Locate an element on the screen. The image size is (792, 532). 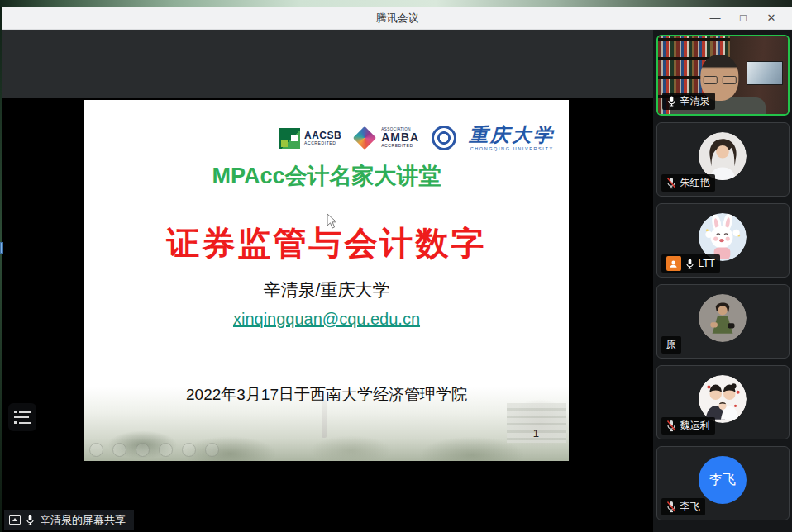
screen-share-icon is located at coordinates (15, 520).